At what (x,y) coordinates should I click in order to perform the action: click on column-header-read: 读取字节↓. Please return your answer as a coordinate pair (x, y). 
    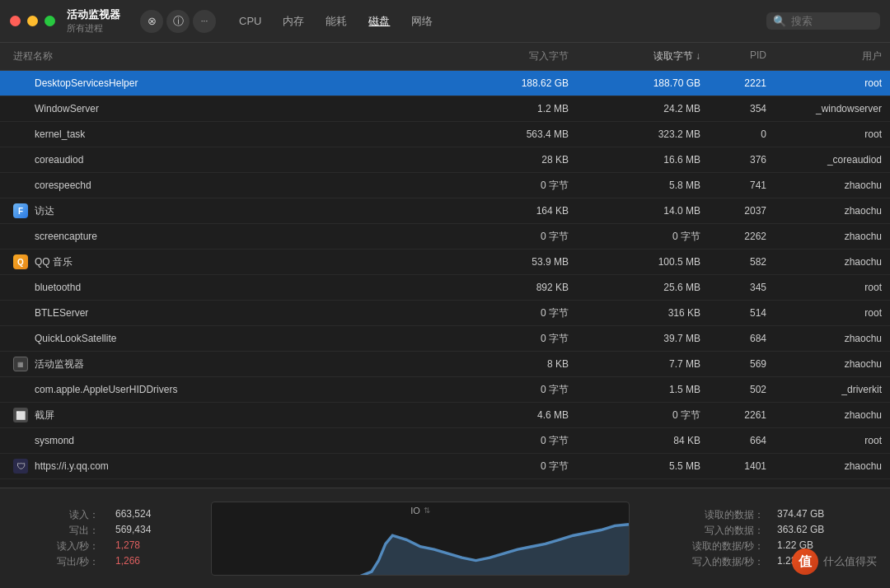
    Looking at the image, I should click on (643, 56).